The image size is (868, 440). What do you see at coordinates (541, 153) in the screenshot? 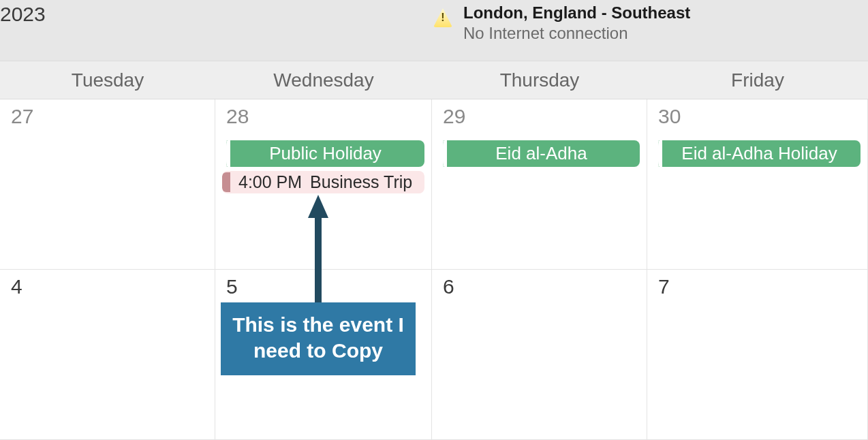
I see `event-label: Eid al-Adha` at bounding box center [541, 153].